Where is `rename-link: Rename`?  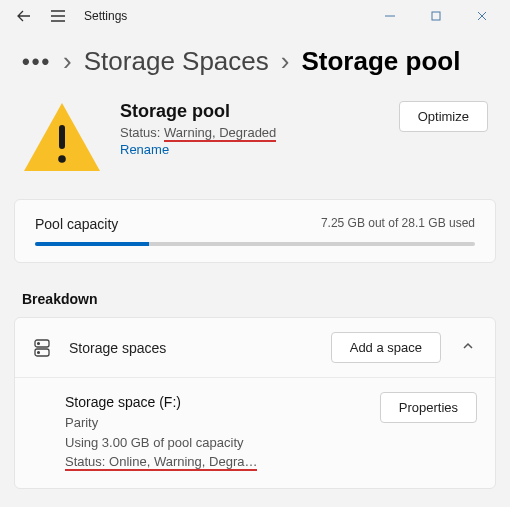
rename-link: Rename is located at coordinates (144, 150).